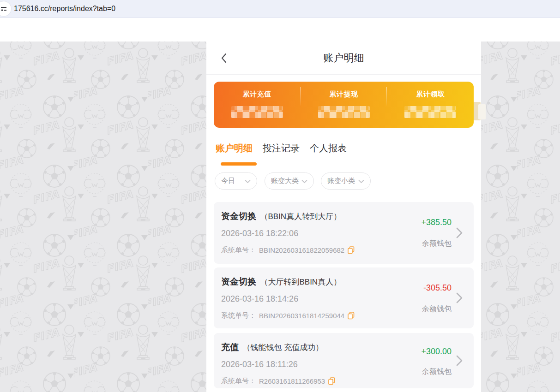 This screenshot has width=560, height=392. What do you see at coordinates (343, 298) in the screenshot?
I see `record-card: 资金切换 （大厅转到BBIN真人） 2026-03-16 18:14:26 系统…` at bounding box center [343, 298].